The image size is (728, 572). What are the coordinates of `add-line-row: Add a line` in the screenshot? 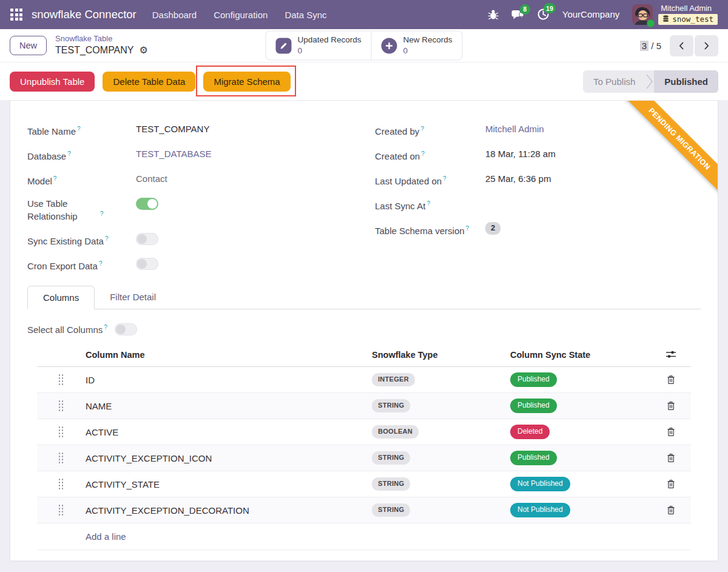 It's located at (364, 537).